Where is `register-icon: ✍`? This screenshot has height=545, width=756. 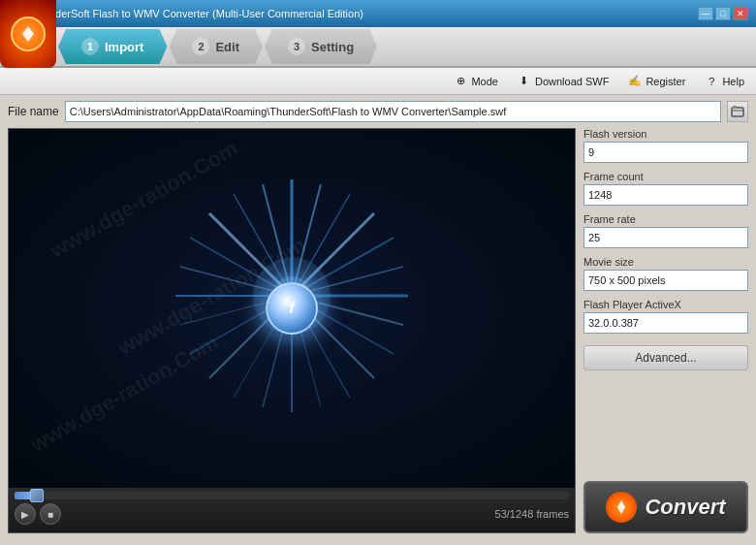 register-icon: ✍ is located at coordinates (635, 81).